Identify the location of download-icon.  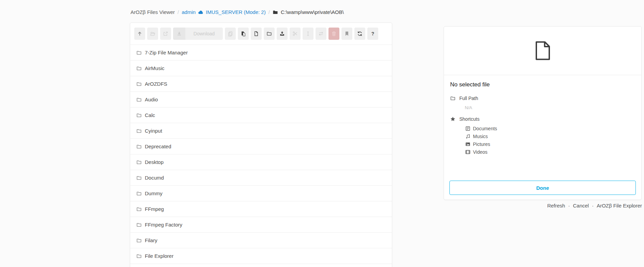
(179, 34).